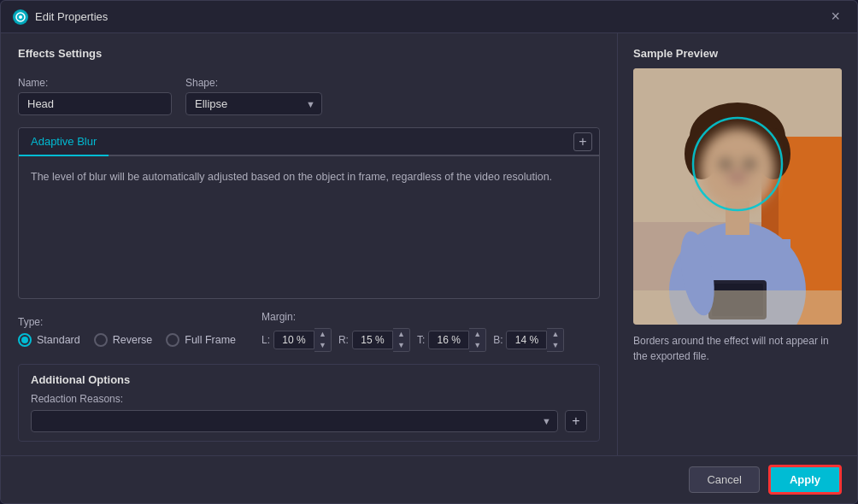 The height and width of the screenshot is (504, 858). What do you see at coordinates (429, 479) in the screenshot?
I see `dialog-footer: Cancel Apply` at bounding box center [429, 479].